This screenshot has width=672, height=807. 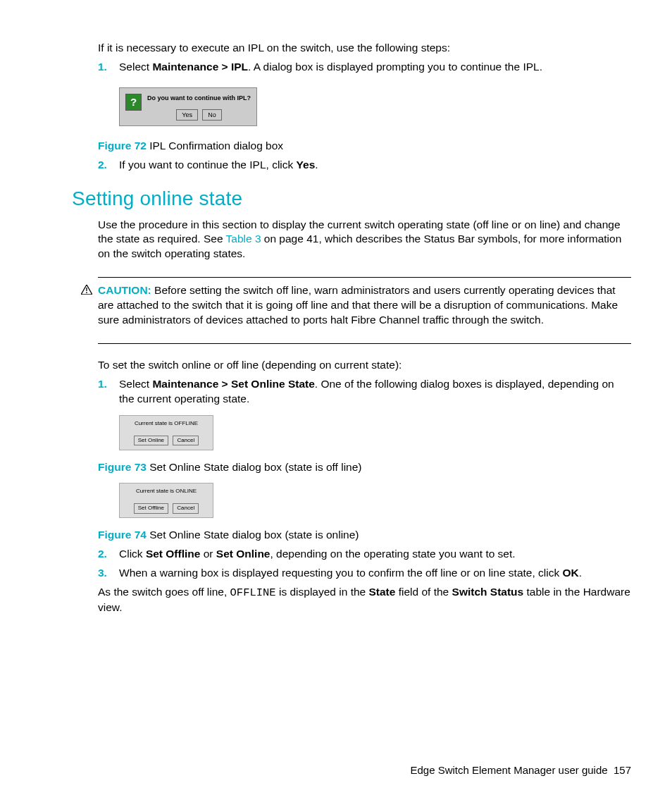 What do you see at coordinates (208, 165) in the screenshot?
I see `step-text: If you want to continue the IPL, click` at bounding box center [208, 165].